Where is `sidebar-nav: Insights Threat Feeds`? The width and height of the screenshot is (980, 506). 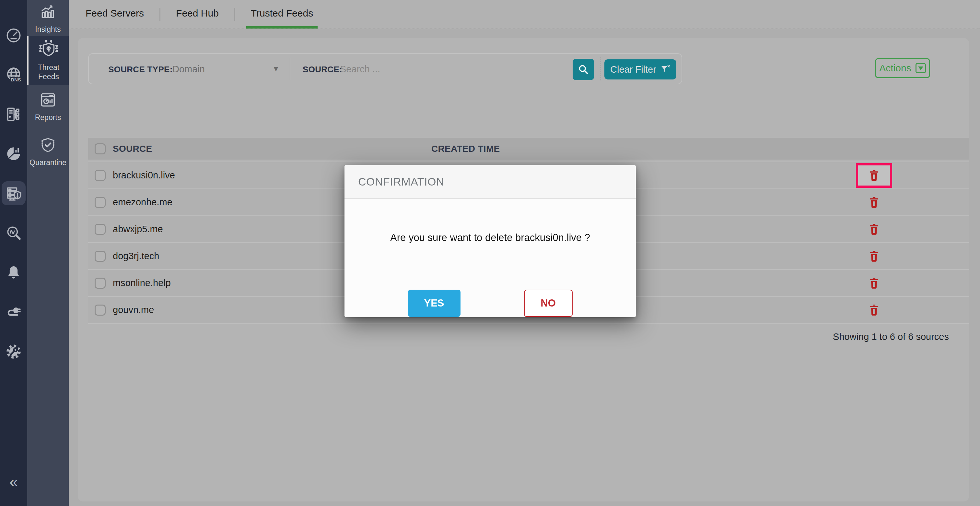
sidebar-nav: Insights Threat Feeds is located at coordinates (48, 253).